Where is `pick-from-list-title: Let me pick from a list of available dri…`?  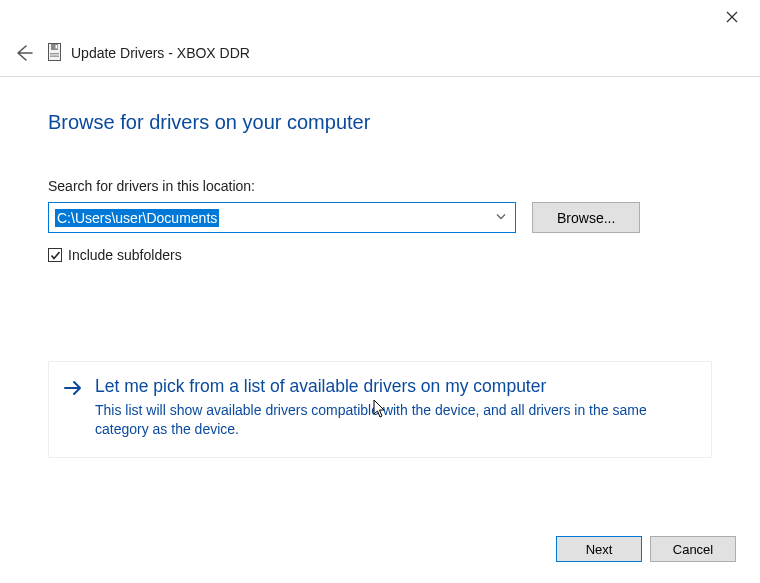
pick-from-list-title: Let me pick from a list of available dri… is located at coordinates (385, 386).